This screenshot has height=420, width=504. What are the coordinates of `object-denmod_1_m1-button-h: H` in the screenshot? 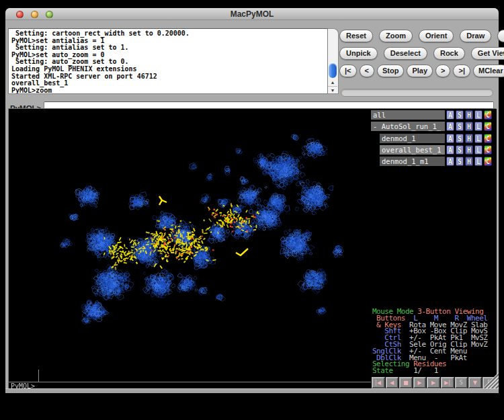 It's located at (469, 161).